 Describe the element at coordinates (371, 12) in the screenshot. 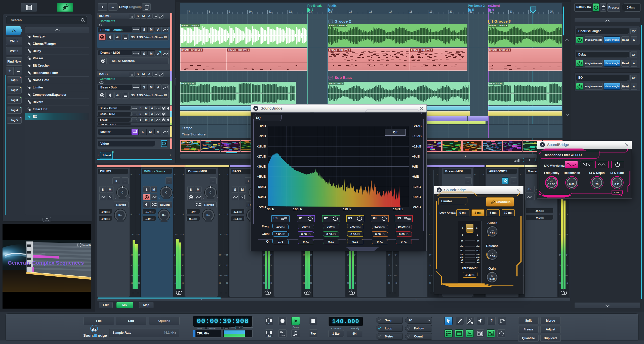

I see `svg-text: 16` at that location.